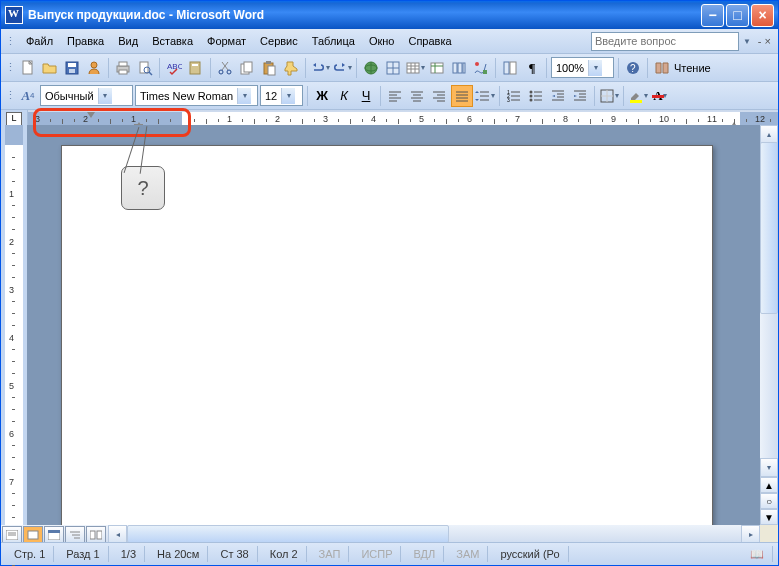 This screenshot has width=779, height=566. I want to click on paste-icon, so click(269, 68).